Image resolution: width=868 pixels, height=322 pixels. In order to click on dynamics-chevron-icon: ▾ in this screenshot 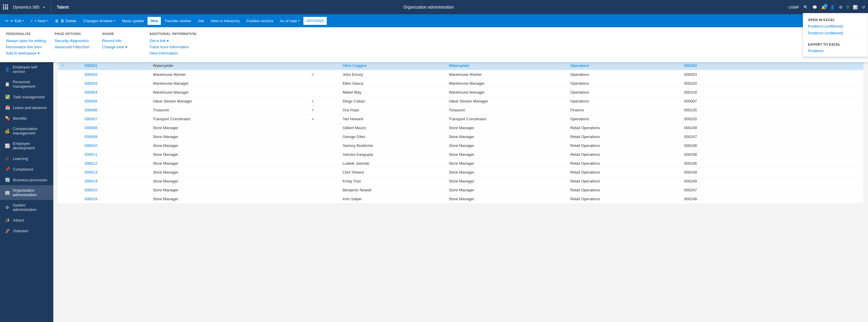, I will do `click(44, 7)`.